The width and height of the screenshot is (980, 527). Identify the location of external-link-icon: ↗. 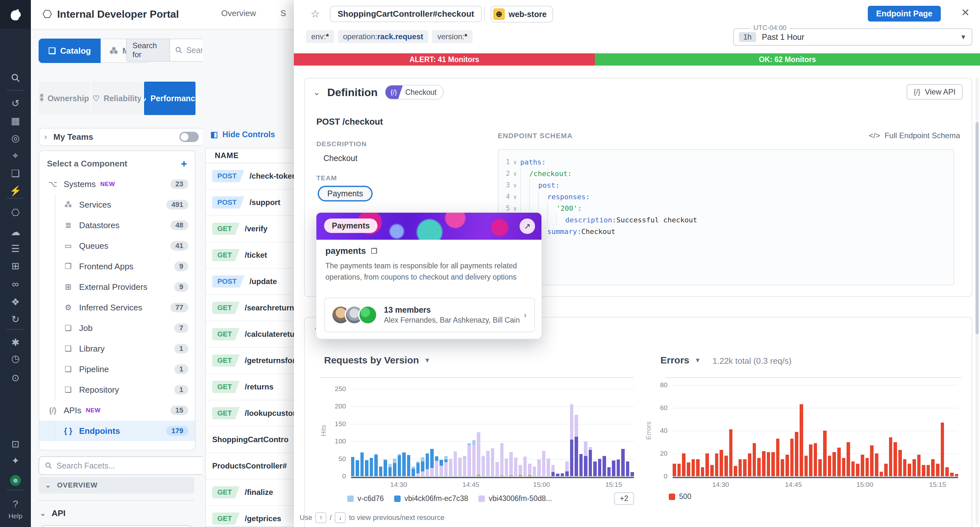
(527, 226).